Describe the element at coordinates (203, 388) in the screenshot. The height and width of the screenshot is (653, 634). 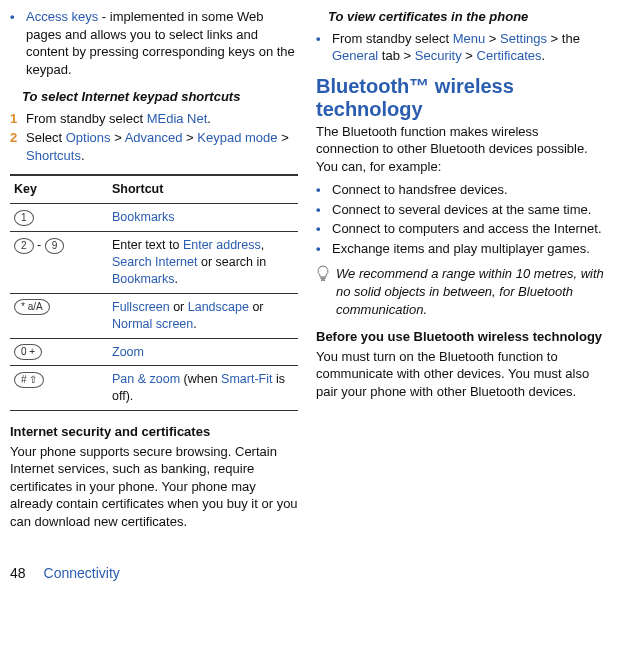
I see `shortcut-cell-4: Pan & zoom (when Smart-Fit is off).` at that location.